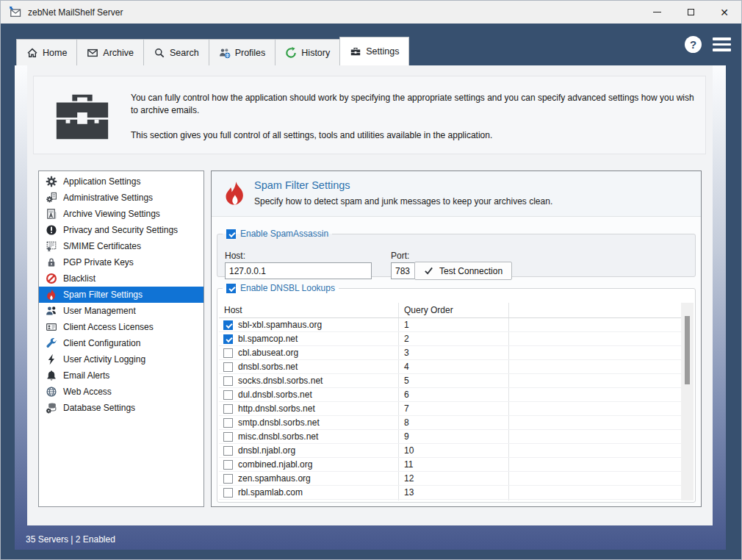 The image size is (742, 560). I want to click on sidebar-item-label: Client Configuration, so click(101, 343).